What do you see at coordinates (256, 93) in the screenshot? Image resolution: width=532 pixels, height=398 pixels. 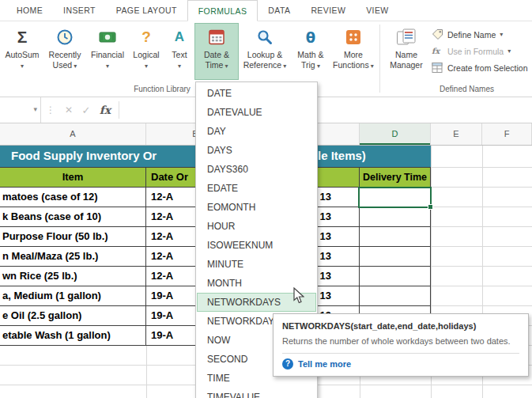 I see `menu-item-date: DATE` at bounding box center [256, 93].